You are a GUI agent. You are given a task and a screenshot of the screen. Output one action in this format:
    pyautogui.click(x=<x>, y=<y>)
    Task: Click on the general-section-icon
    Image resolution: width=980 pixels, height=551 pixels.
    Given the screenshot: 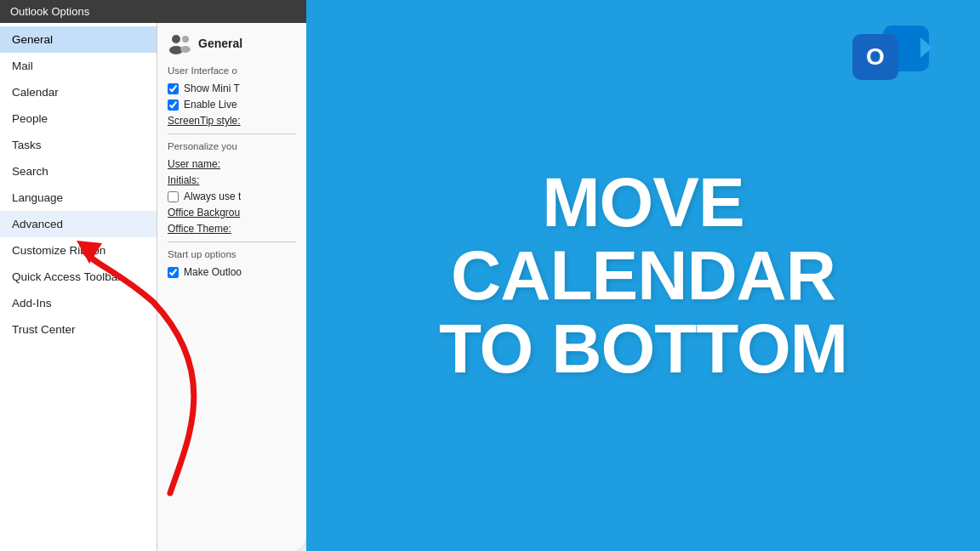 What is the action you would take?
    pyautogui.click(x=179, y=43)
    